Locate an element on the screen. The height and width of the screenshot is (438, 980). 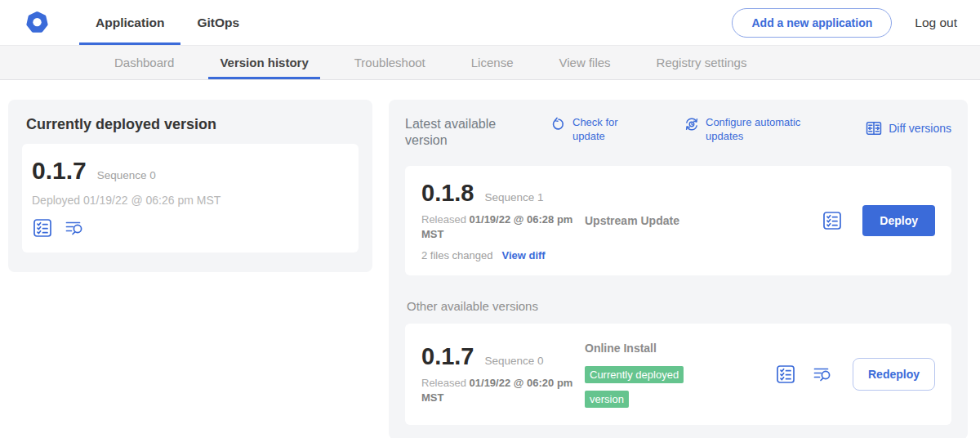
currently-deployed-title: Currently deployed version is located at coordinates (193, 124).